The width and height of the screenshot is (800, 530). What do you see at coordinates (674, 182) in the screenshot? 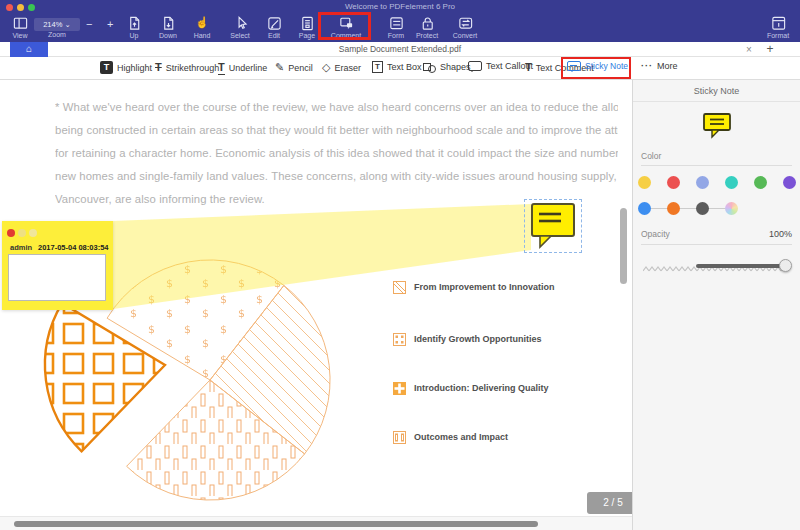
I see `color-swatch-red` at bounding box center [674, 182].